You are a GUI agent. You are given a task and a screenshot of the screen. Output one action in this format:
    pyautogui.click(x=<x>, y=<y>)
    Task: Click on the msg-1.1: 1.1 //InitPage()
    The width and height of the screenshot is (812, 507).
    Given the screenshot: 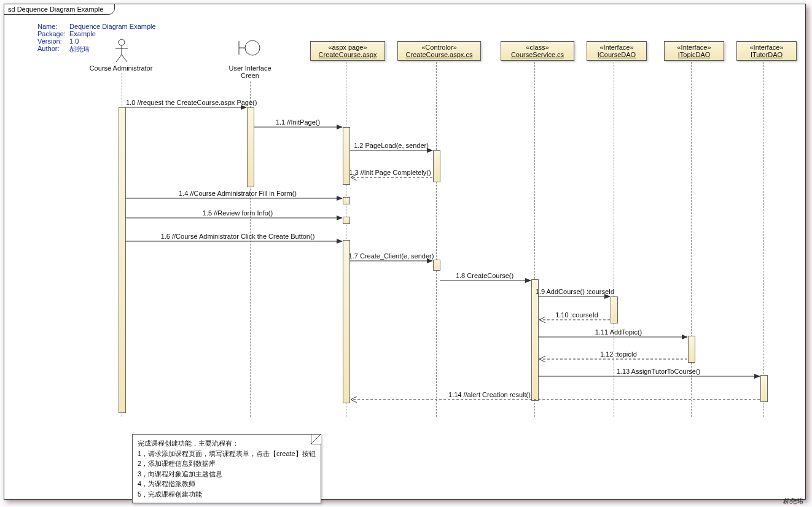 What is the action you would take?
    pyautogui.click(x=298, y=122)
    